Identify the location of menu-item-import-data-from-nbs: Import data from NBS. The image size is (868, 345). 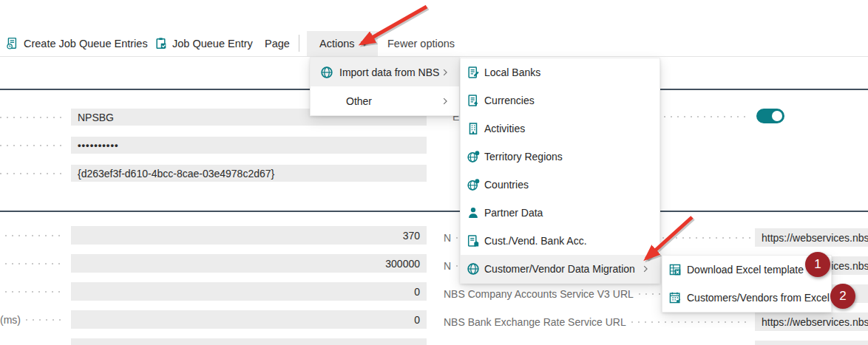
(384, 72).